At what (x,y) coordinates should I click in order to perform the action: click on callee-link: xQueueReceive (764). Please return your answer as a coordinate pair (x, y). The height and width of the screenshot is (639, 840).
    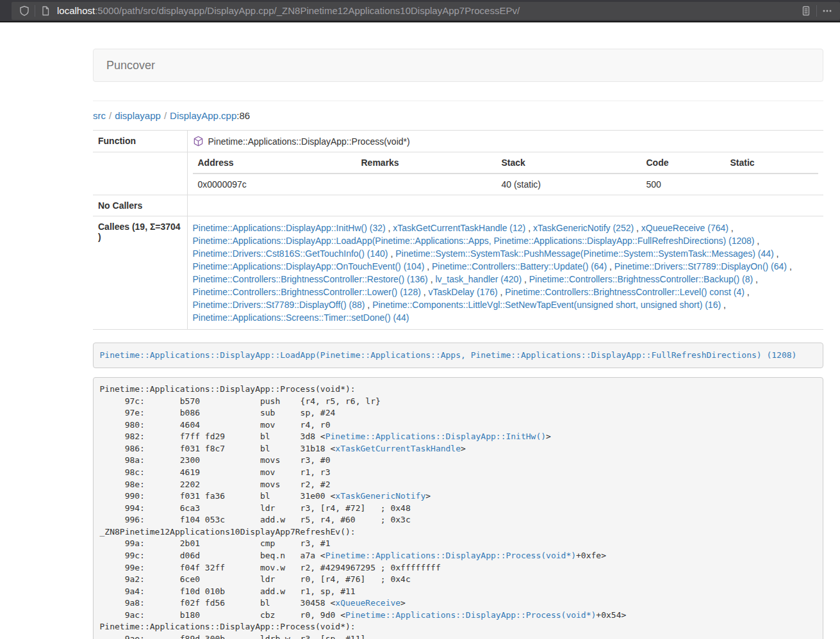
    Looking at the image, I should click on (685, 228).